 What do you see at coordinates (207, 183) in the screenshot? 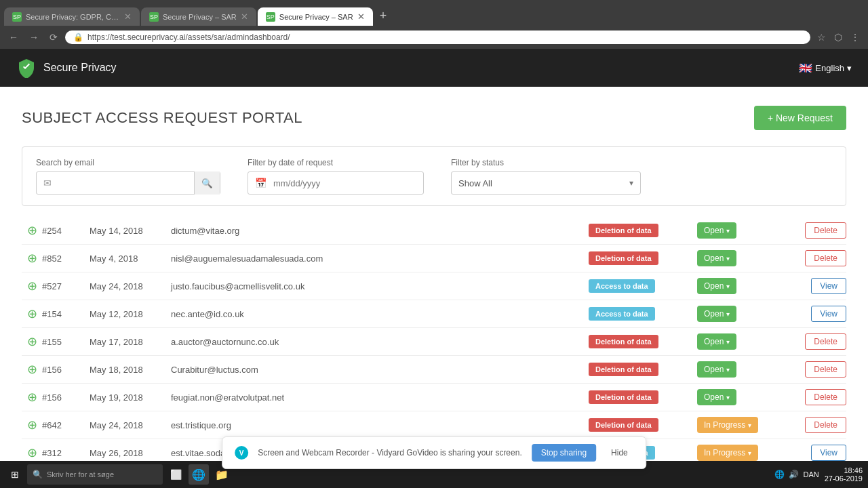
I see `search-button: 🔍` at bounding box center [207, 183].